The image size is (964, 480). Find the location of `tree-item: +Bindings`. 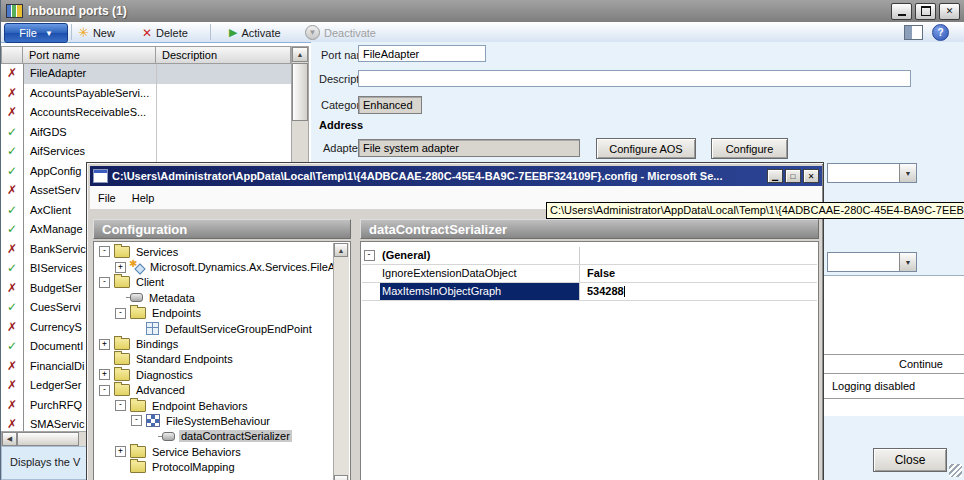

tree-item: +Bindings is located at coordinates (214, 344).